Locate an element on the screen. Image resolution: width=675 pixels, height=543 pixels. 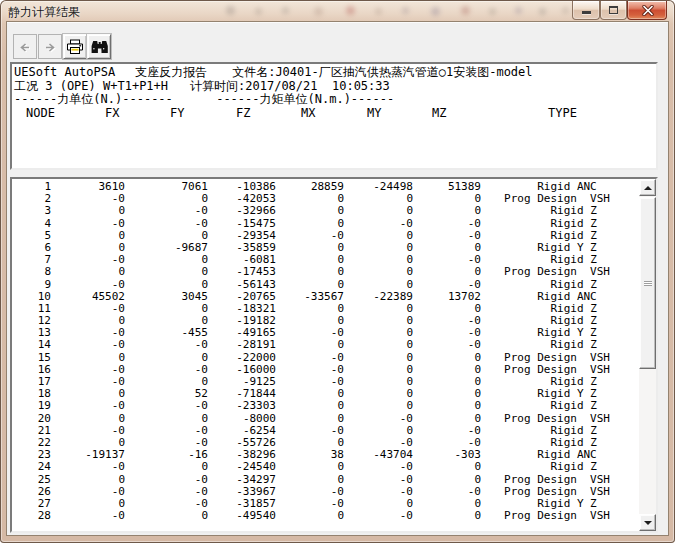
vertical-scrollbar is located at coordinates (648, 355).